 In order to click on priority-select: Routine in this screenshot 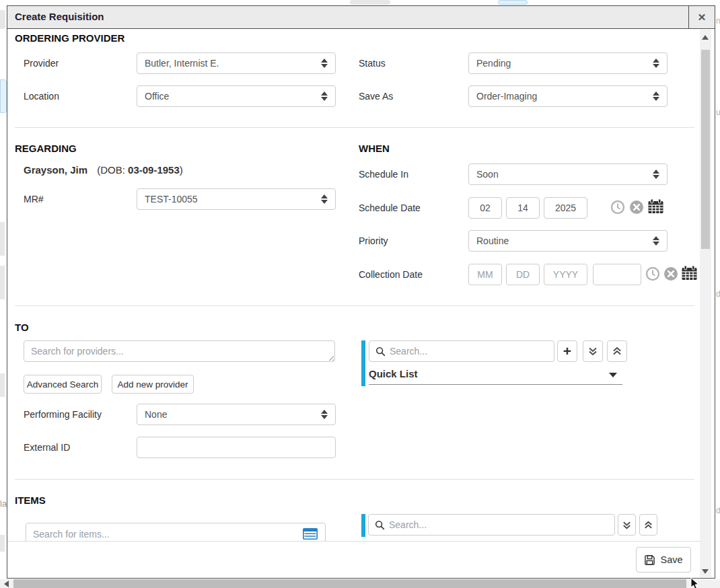, I will do `click(568, 241)`.